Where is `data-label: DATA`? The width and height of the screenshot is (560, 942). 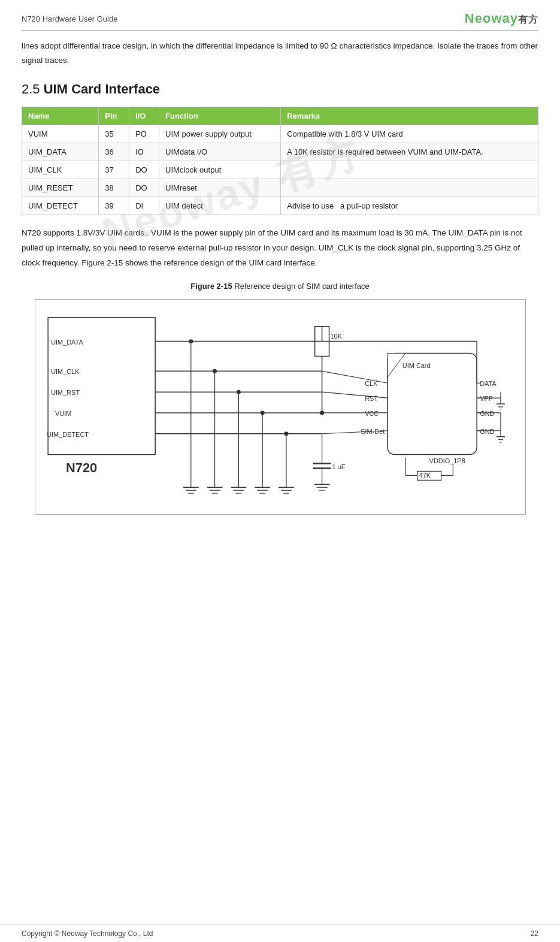 data-label: DATA is located at coordinates (488, 384).